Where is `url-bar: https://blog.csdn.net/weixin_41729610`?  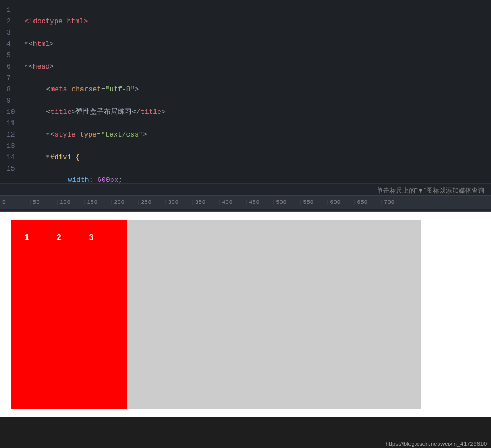
url-bar: https://blog.csdn.net/weixin_41729610 is located at coordinates (436, 444).